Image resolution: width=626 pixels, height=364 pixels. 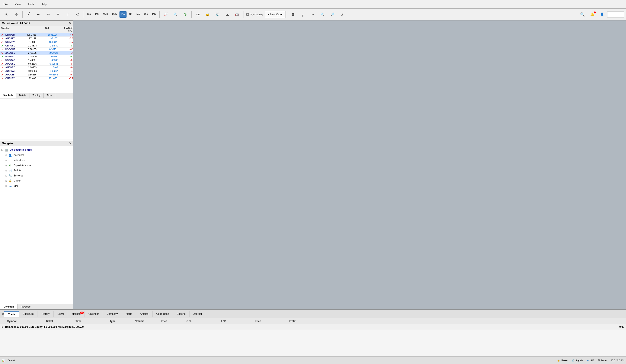 I want to click on toolbar-shapes-btn: ⬡, so click(x=78, y=14).